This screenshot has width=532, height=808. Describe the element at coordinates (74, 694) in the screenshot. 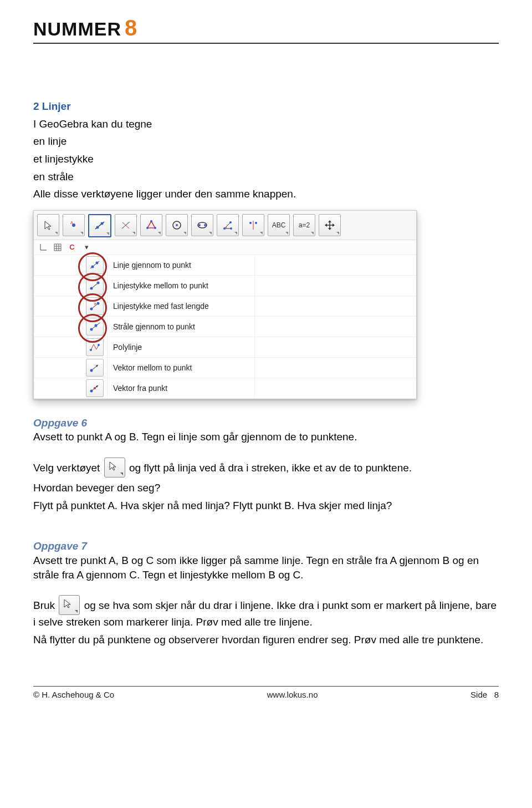

I see `footer-left: © H. Aschehoug & Co` at that location.